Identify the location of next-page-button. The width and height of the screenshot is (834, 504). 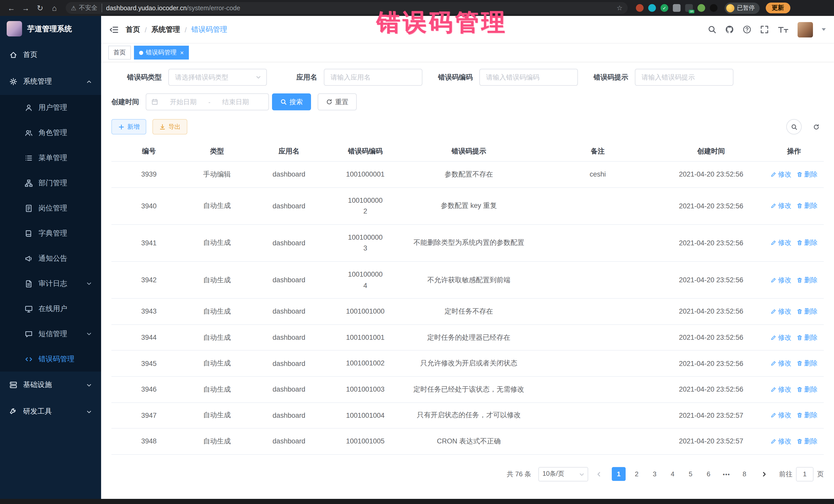
(764, 474).